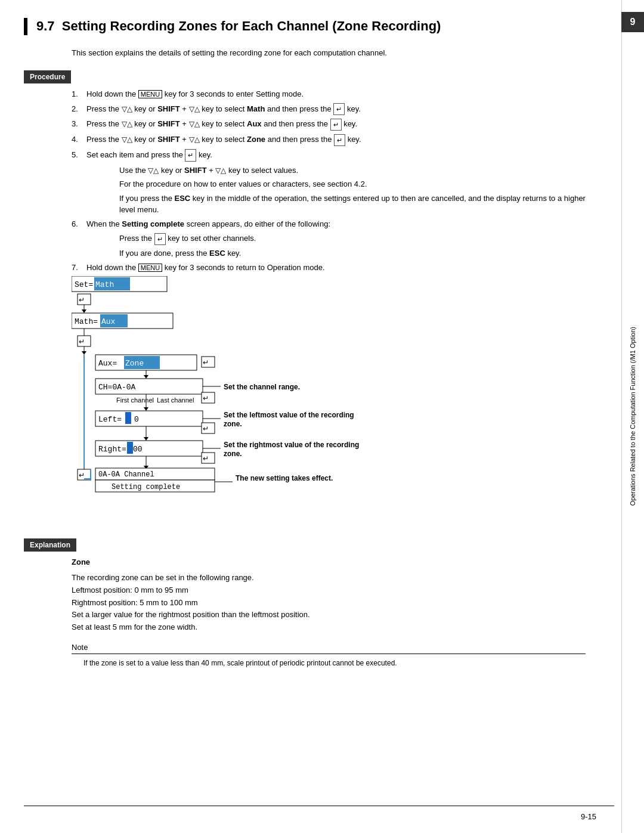 Image resolution: width=644 pixels, height=833 pixels. I want to click on exp-line-4: Set a larger value for the rightmost pos…, so click(329, 615).